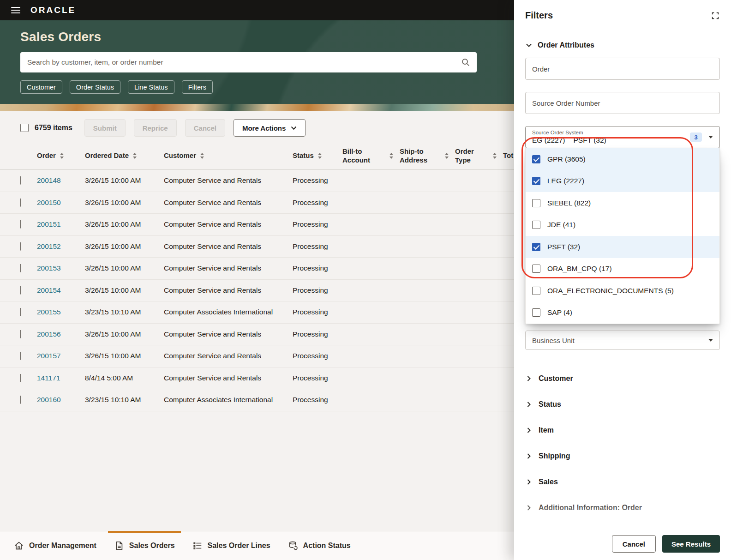 Image resolution: width=731 pixels, height=560 pixels. Describe the element at coordinates (319, 546) in the screenshot. I see `nav-item-action-status: Action Status` at that location.